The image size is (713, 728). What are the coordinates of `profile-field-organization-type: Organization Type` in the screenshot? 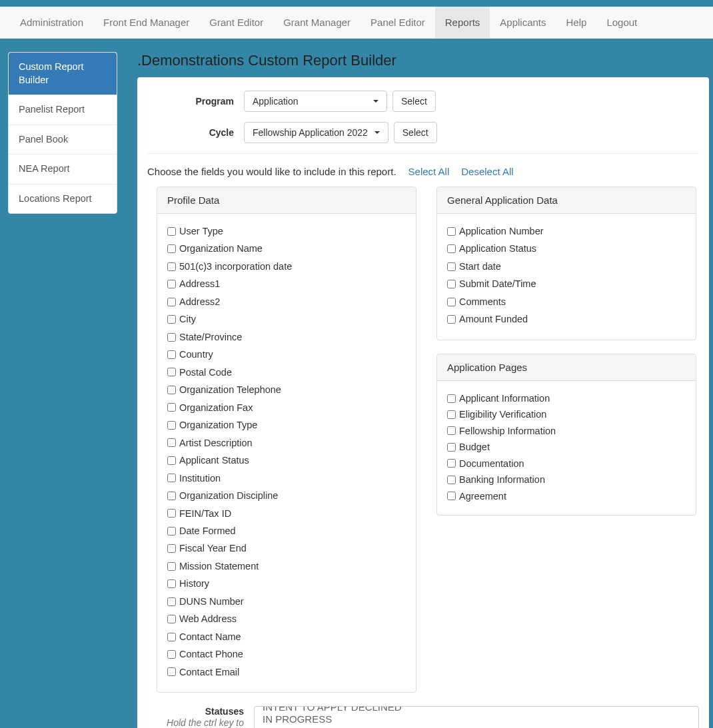 It's located at (287, 425).